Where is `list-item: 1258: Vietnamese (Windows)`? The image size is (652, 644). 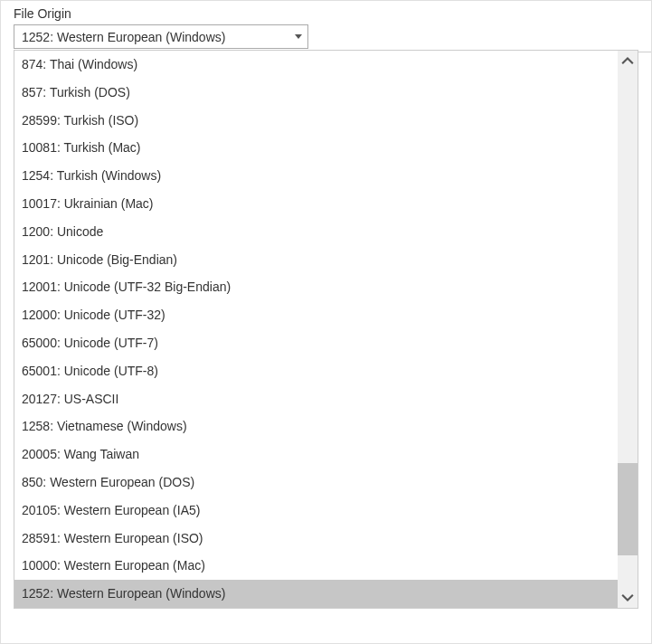 list-item: 1258: Vietnamese (Windows) is located at coordinates (317, 427).